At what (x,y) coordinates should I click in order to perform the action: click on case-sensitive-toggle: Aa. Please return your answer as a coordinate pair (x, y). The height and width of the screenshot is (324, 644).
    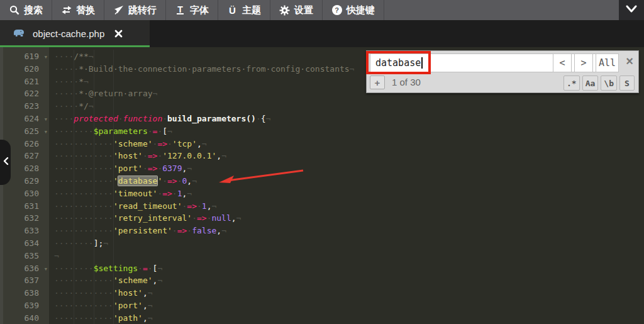
    Looking at the image, I should click on (591, 83).